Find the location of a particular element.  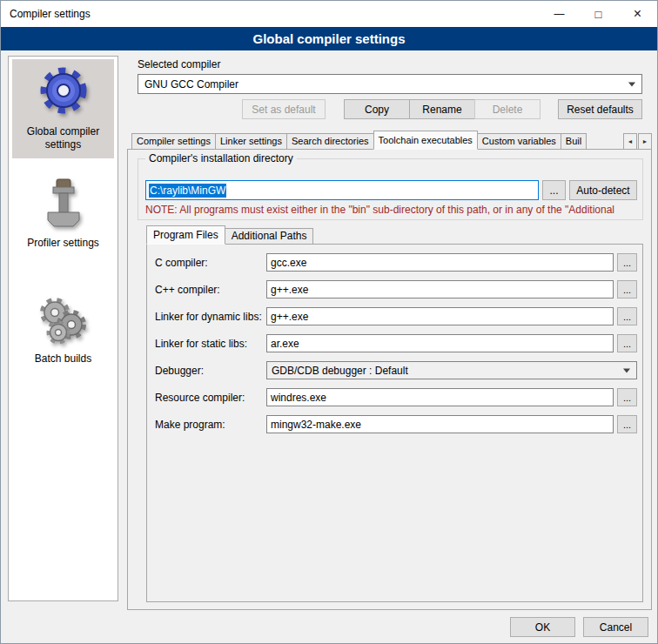

sidebar-item-label: Global compiler settings is located at coordinates (63, 138).